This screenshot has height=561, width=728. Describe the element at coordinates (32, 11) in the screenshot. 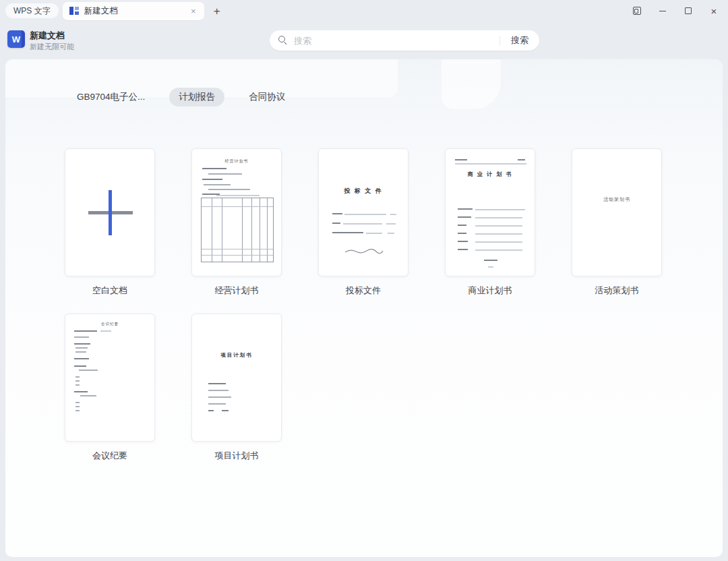

I see `wps-menu-button: WPS 文字` at that location.